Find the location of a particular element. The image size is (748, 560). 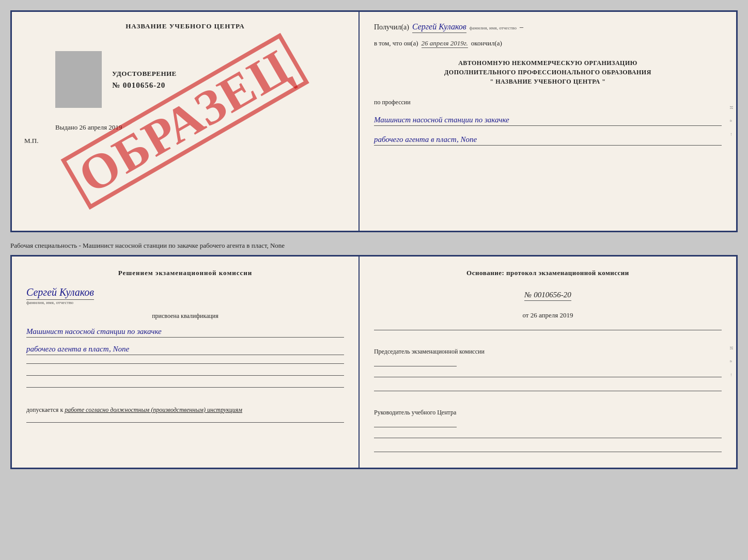

udostoverenie-info: УДОСТОВЕРЕНИЕ № 0010656-20 is located at coordinates (145, 79).